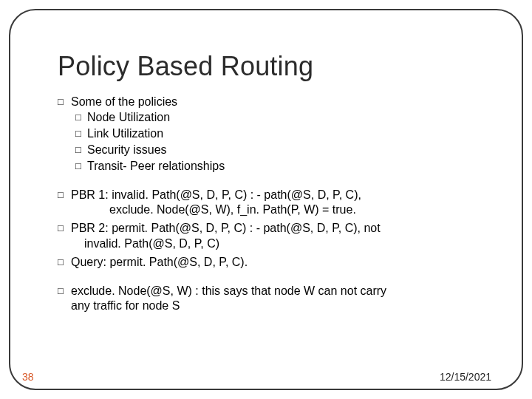  Describe the element at coordinates (282, 167) in the screenshot. I see `policy-item: Transit- Peer relationships` at that location.